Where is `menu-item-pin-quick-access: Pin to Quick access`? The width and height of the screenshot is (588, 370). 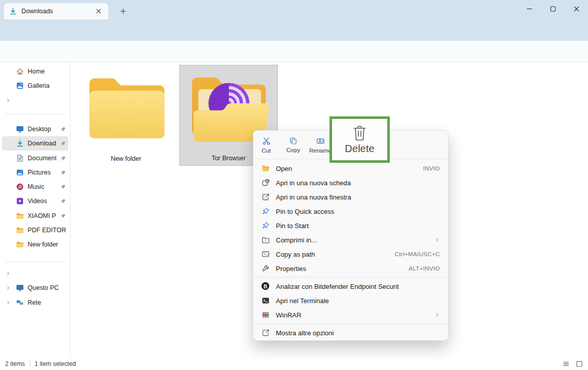 menu-item-pin-quick-access: Pin to Quick access is located at coordinates (350, 211).